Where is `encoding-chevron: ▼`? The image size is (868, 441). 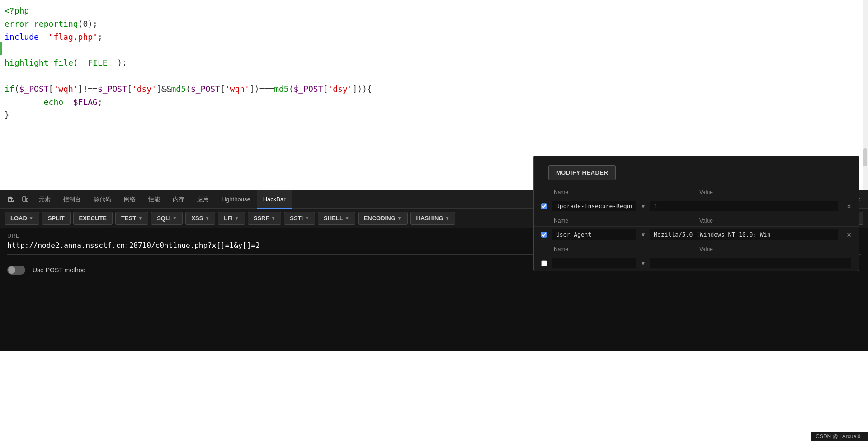 encoding-chevron: ▼ is located at coordinates (400, 218).